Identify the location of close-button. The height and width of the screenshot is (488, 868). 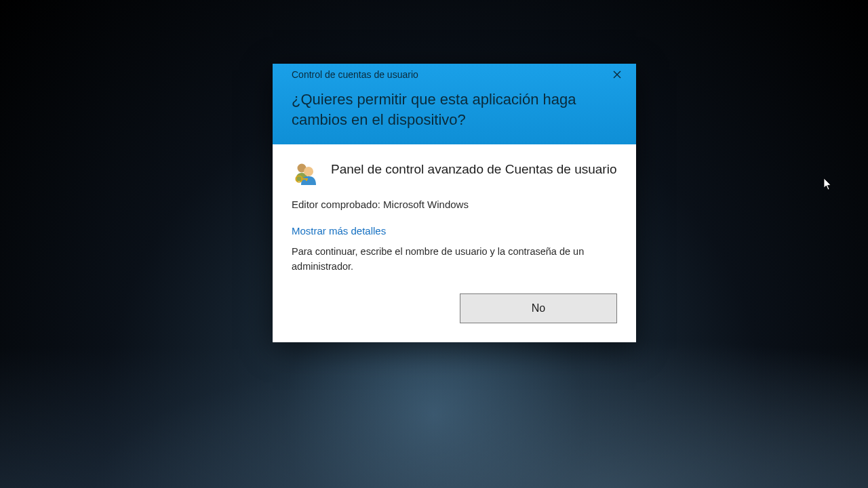
(617, 75).